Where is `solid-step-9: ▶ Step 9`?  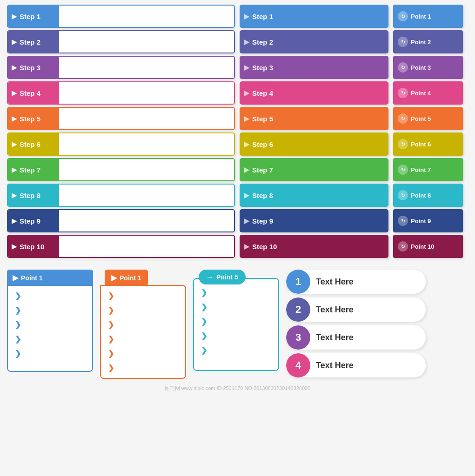
solid-step-9: ▶ Step 9 is located at coordinates (314, 221).